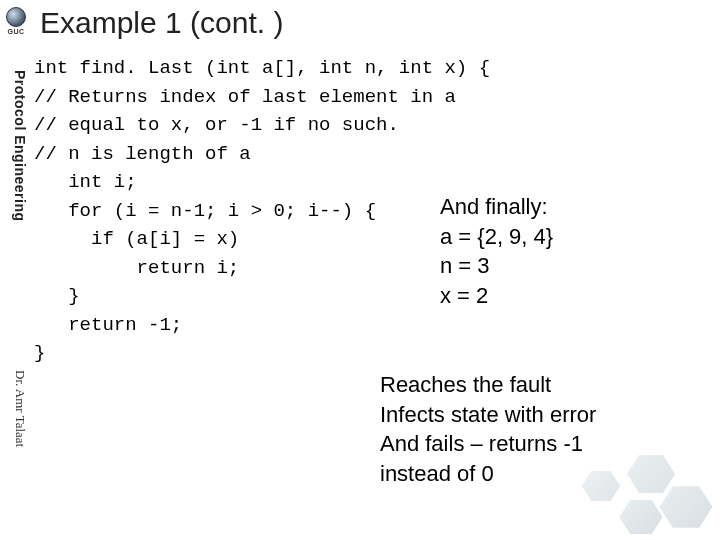 This screenshot has width=720, height=540. I want to click on globe-icon, so click(16, 17).